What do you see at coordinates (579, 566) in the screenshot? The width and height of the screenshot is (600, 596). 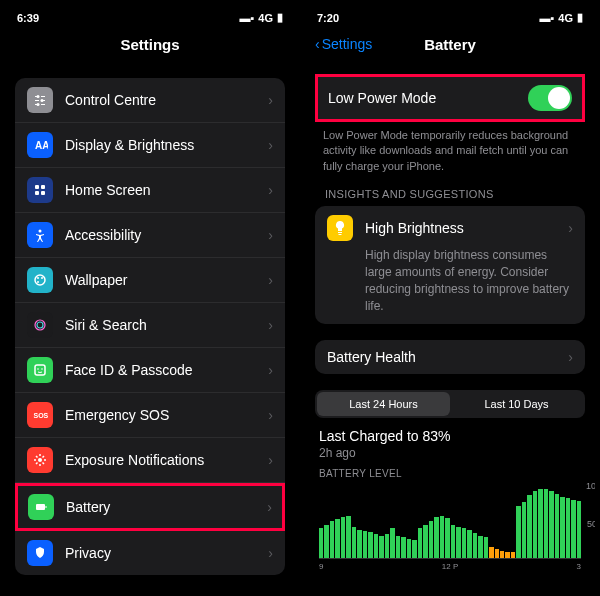 I see `x-tick: 3` at bounding box center [579, 566].